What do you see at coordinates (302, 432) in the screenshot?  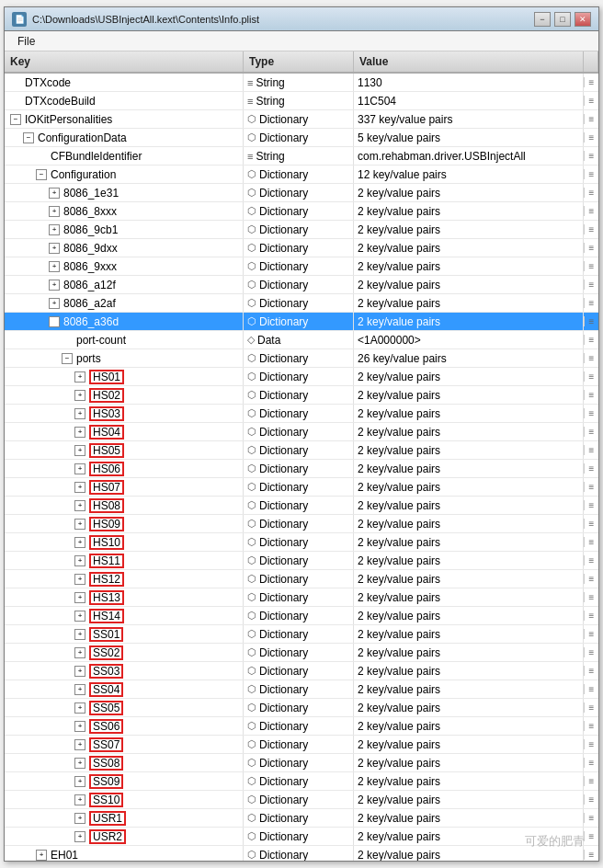 I see `table-row: +HS04⬡Dictionary2 key/value pairs≡` at bounding box center [302, 432].